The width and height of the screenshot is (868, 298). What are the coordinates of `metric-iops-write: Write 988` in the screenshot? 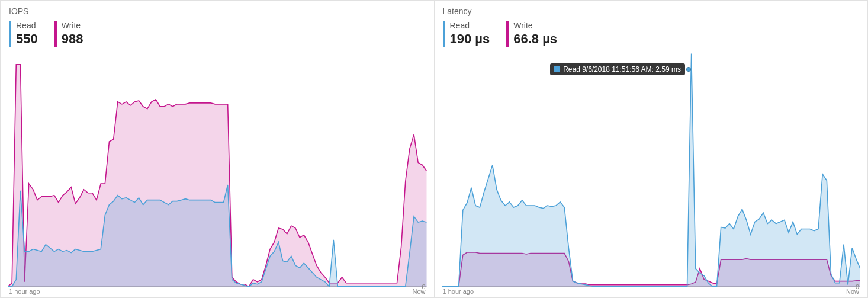 It's located at (69, 34).